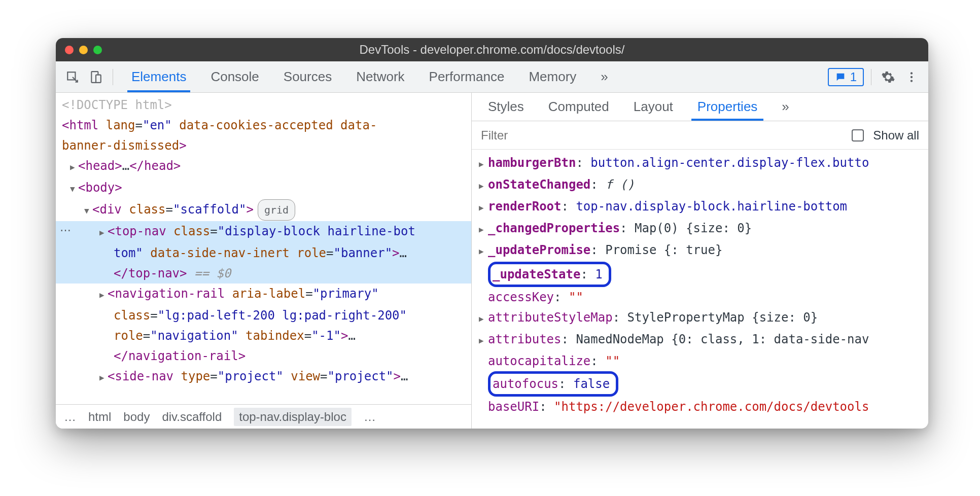  What do you see at coordinates (661, 135) in the screenshot?
I see `filter-input` at bounding box center [661, 135].